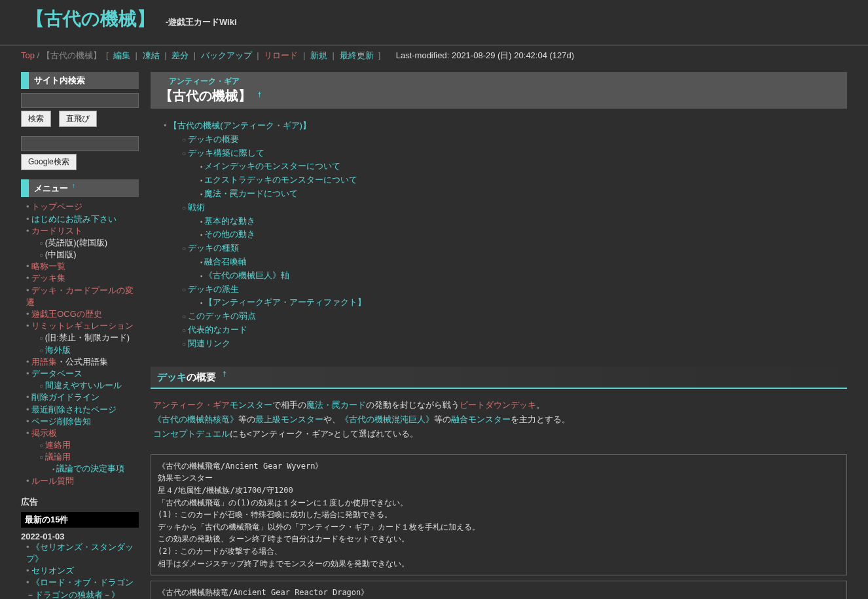 The width and height of the screenshot is (868, 599). I want to click on latest-header: 最新の15件, so click(80, 520).